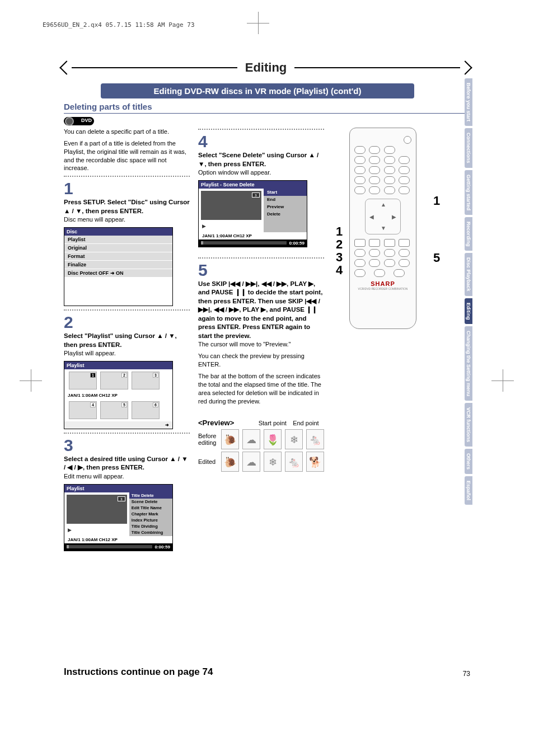  I want to click on film-frame: 🐕, so click(315, 462).